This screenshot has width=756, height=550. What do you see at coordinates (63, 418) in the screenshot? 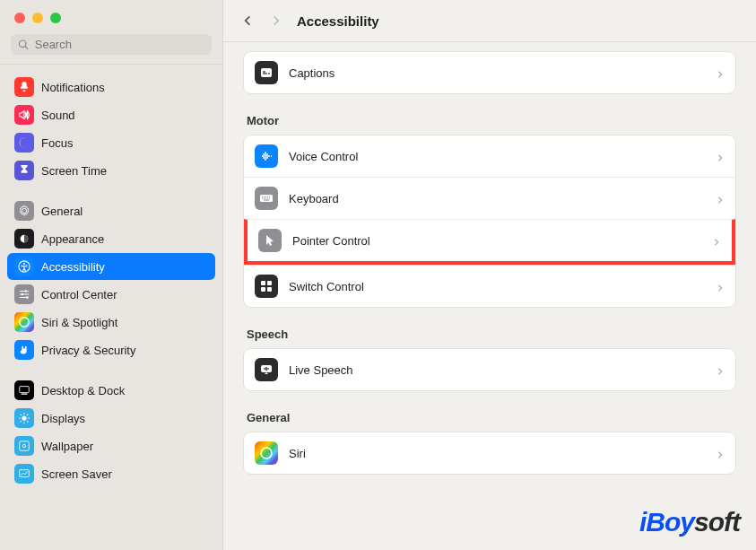
I see `sidebar-item-label: Displays` at bounding box center [63, 418].